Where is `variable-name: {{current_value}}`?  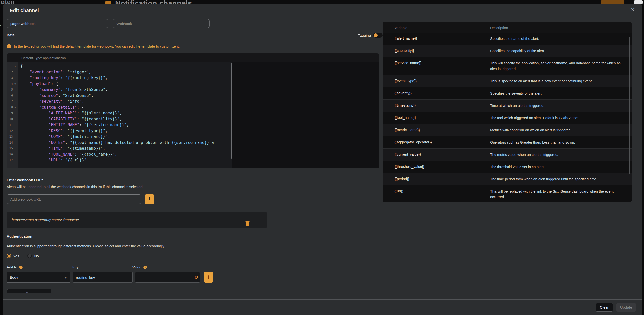
variable-name: {{current_value}} is located at coordinates (442, 155).